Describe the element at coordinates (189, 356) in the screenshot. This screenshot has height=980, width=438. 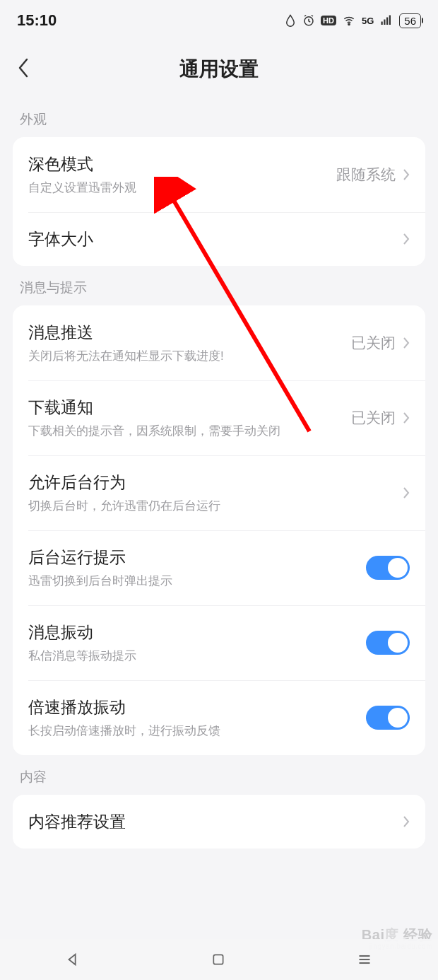
I see `row-subtitle: 关闭后将无法在通知栏显示下载进度!` at that location.